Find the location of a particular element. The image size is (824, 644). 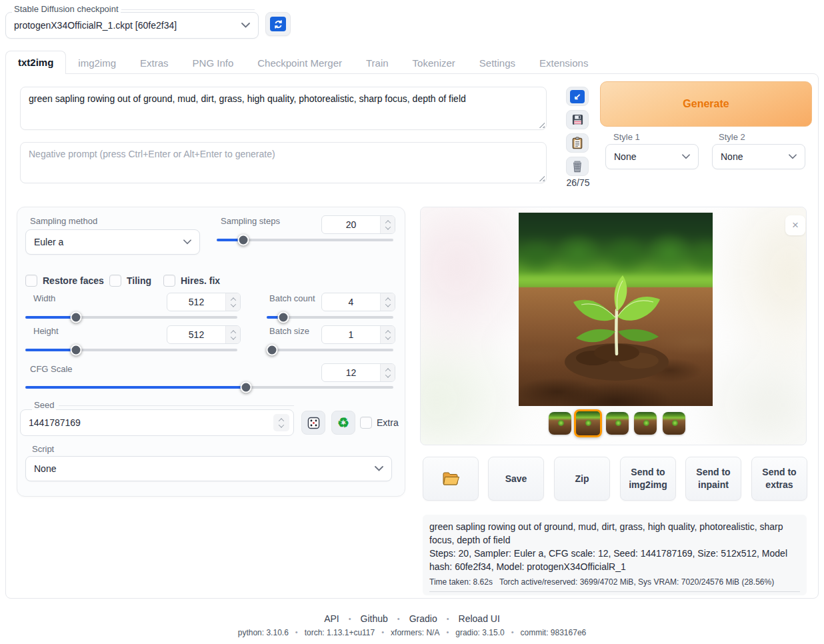

style2-dropdown: None is located at coordinates (759, 157).